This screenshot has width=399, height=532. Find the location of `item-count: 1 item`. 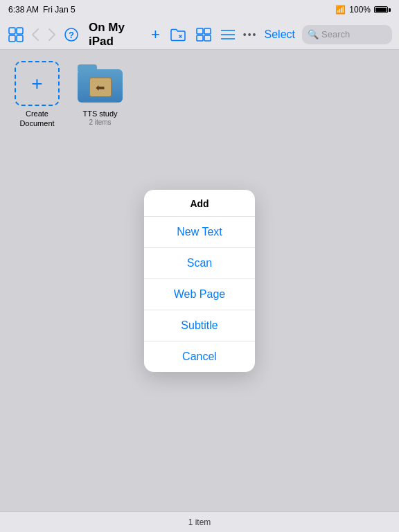

item-count: 1 item is located at coordinates (200, 522).